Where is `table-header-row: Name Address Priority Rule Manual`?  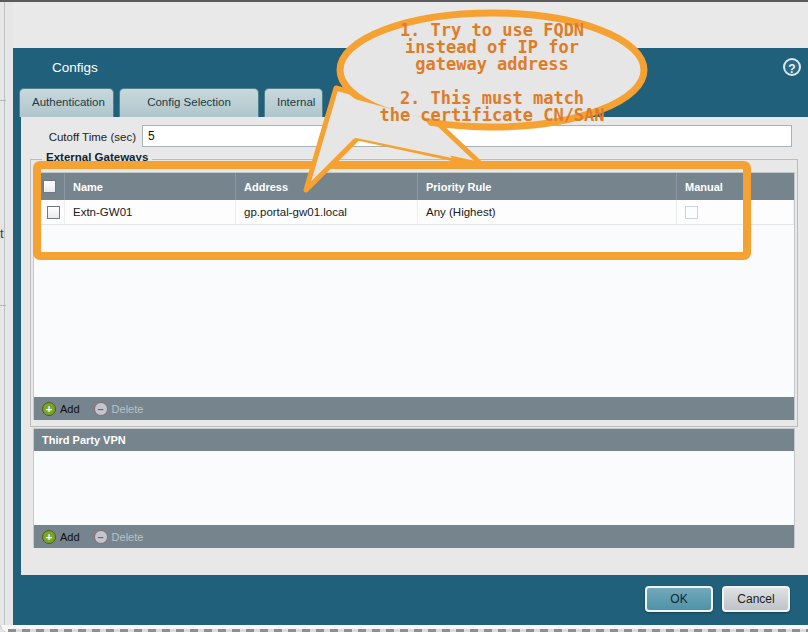
table-header-row: Name Address Priority Rule Manual is located at coordinates (414, 186).